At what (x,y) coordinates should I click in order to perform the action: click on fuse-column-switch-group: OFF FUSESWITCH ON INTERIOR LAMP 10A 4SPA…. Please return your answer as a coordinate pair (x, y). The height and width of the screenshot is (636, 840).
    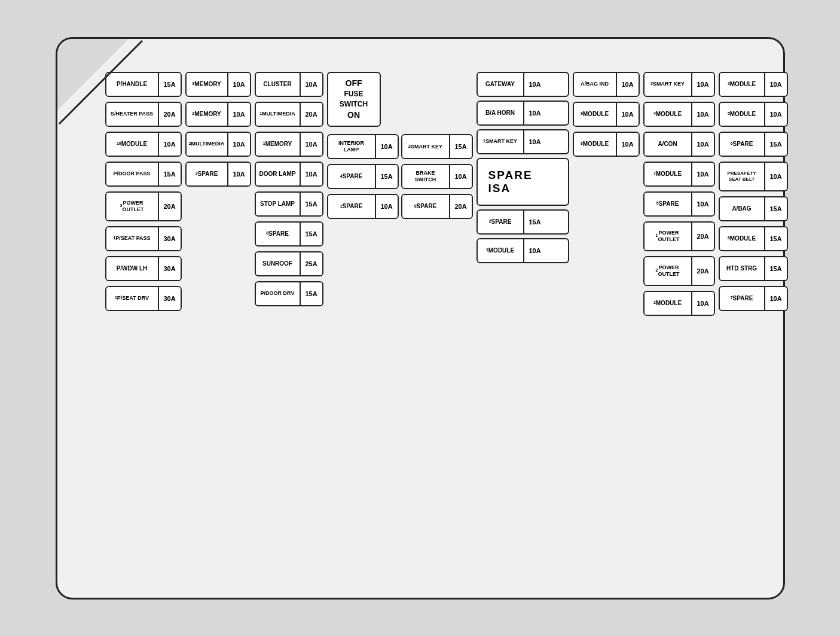
    Looking at the image, I should click on (400, 146).